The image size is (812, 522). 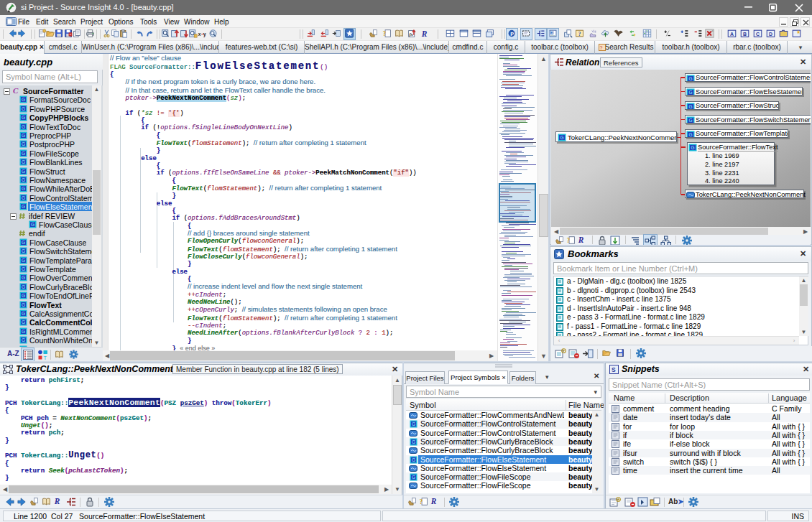 I want to click on svg-text: T, so click(x=46, y=358).